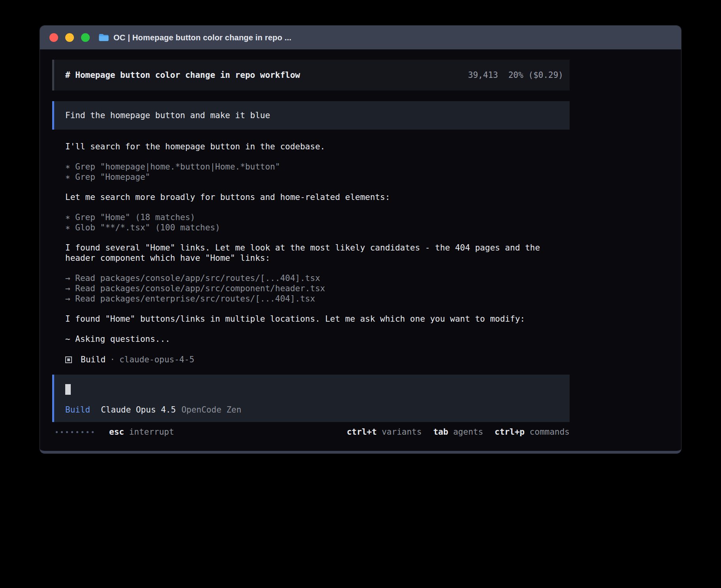 The height and width of the screenshot is (588, 721). Describe the element at coordinates (441, 432) in the screenshot. I see `tab-key: tab` at that location.